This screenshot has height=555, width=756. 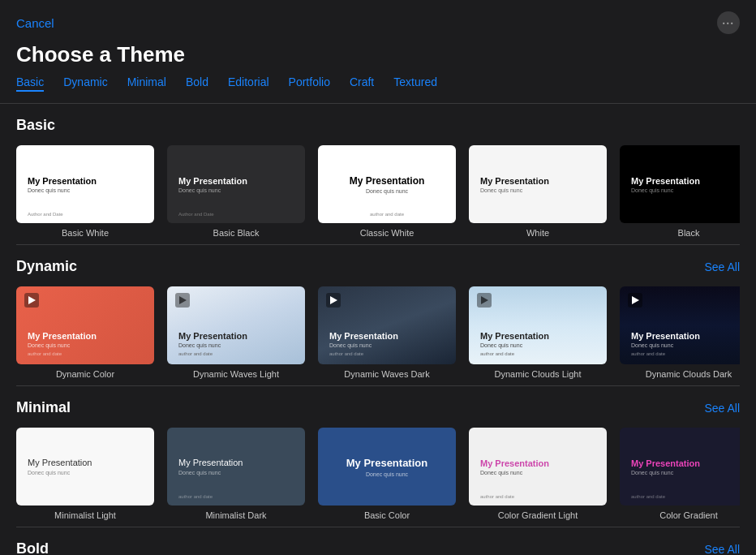 I want to click on tab-bold: Bold, so click(x=197, y=84).